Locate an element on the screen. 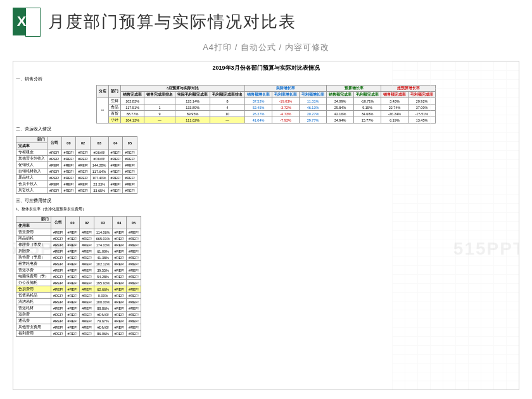  excel-icon: X is located at coordinates (27, 22).